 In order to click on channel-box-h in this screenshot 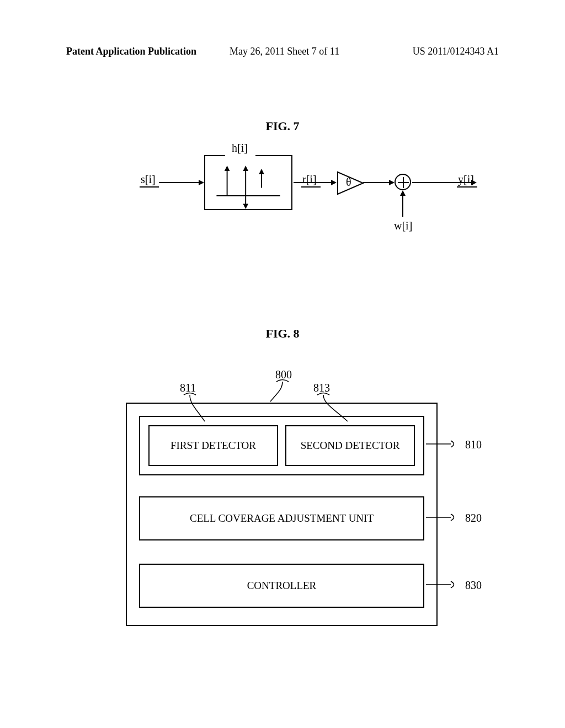, I will do `click(248, 183)`.